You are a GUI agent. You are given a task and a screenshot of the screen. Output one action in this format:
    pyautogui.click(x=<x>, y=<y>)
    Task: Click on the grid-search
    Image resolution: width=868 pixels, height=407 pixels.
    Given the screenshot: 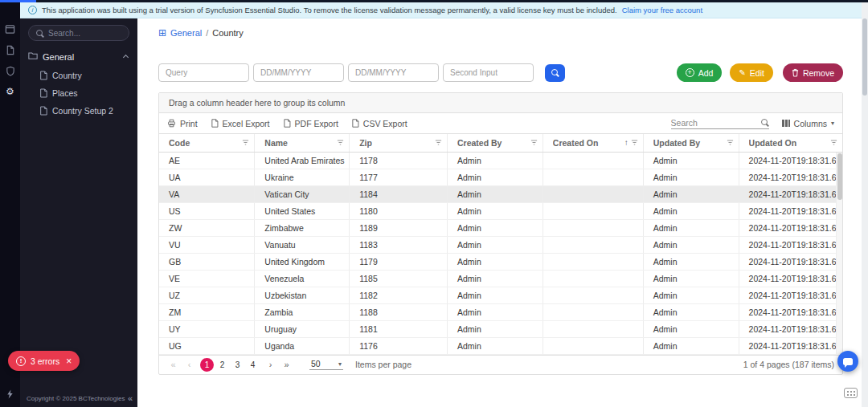 What is the action you would take?
    pyautogui.click(x=720, y=124)
    